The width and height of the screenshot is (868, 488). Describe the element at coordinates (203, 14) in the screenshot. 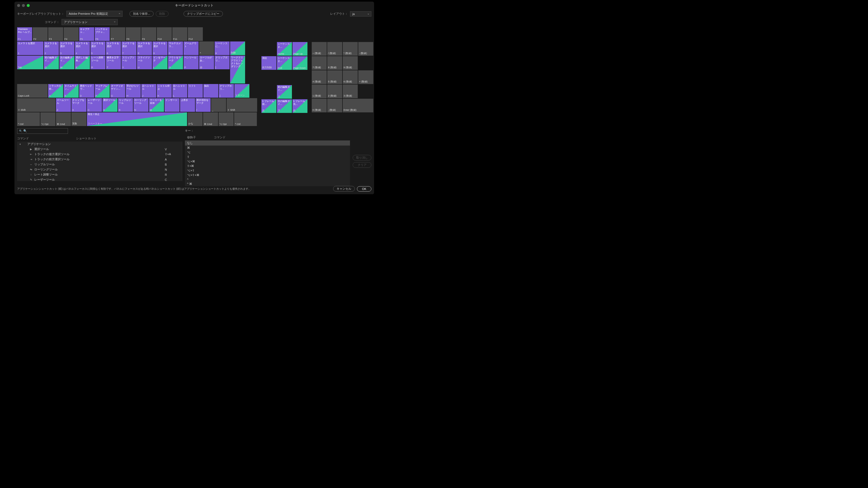

I see `copy-clipboard-button: クリップボードにコピー` at that location.